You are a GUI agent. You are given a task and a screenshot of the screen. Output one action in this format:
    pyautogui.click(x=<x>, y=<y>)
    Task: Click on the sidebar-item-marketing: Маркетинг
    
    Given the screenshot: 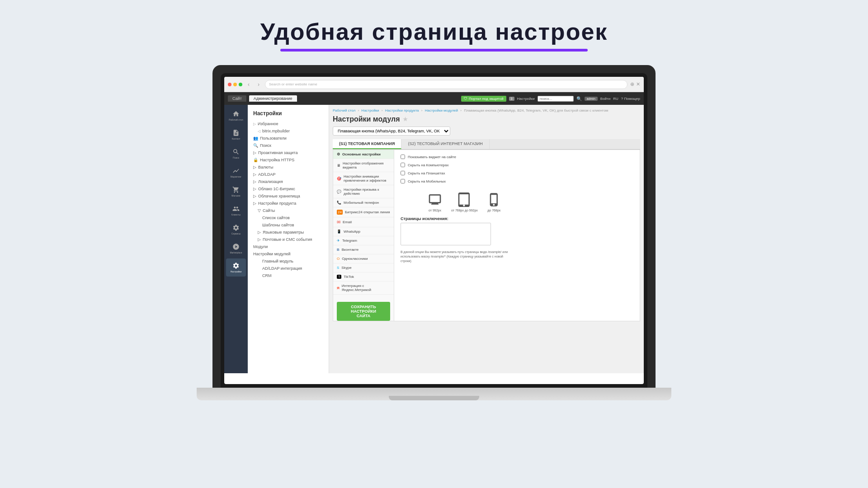 What is the action you would take?
    pyautogui.click(x=236, y=173)
    